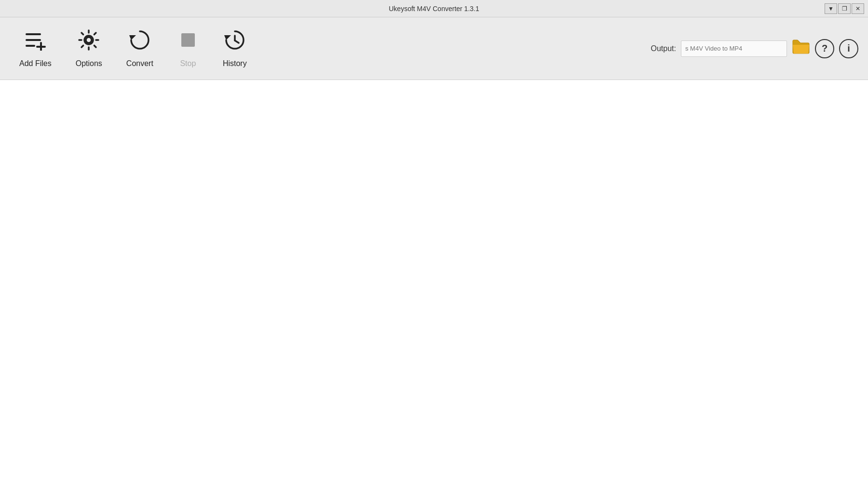  What do you see at coordinates (89, 64) in the screenshot?
I see `options-label: Options` at bounding box center [89, 64].